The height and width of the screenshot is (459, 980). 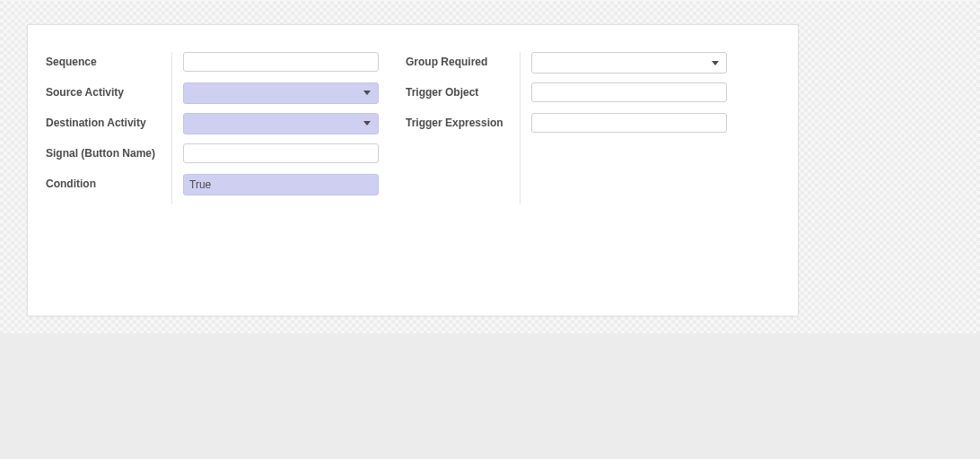 What do you see at coordinates (281, 93) in the screenshot?
I see `source-activity-select` at bounding box center [281, 93].